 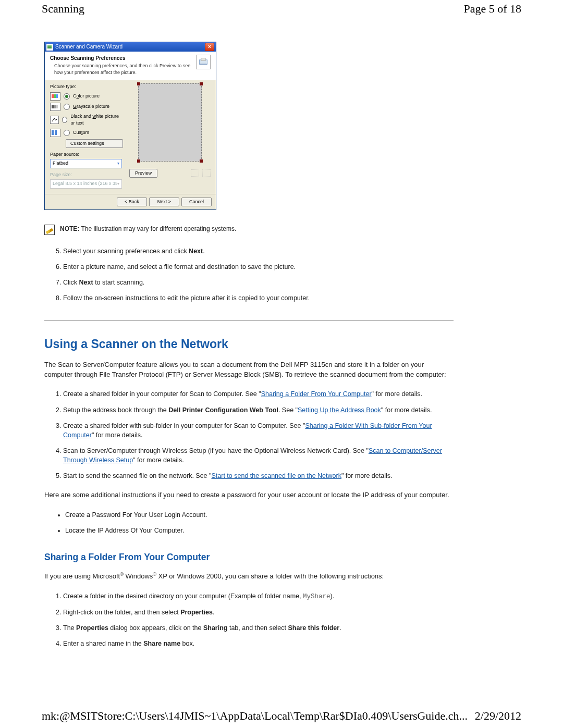 I want to click on share-steps: Create a folder in the desired directory…, so click(x=259, y=620).